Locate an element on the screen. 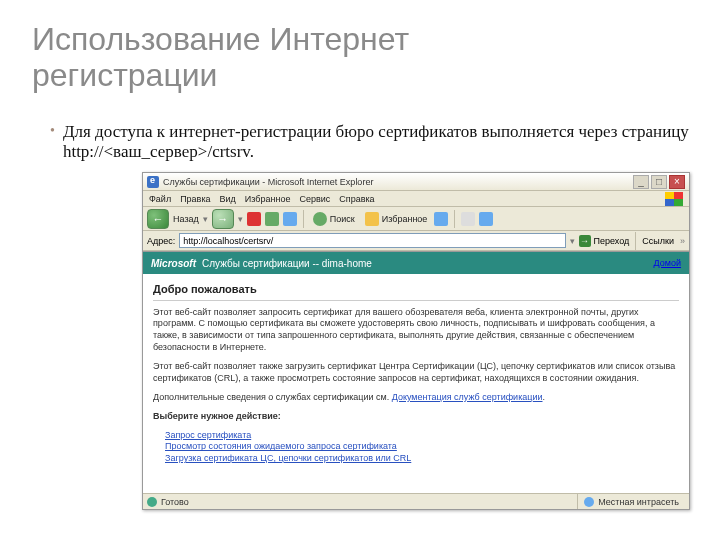 The width and height of the screenshot is (720, 540). address-label: Адрес: is located at coordinates (161, 241).